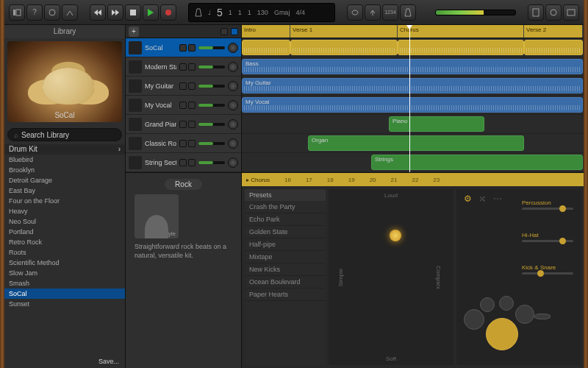  What do you see at coordinates (234, 32) in the screenshot?
I see `track-automation-toggle` at bounding box center [234, 32].